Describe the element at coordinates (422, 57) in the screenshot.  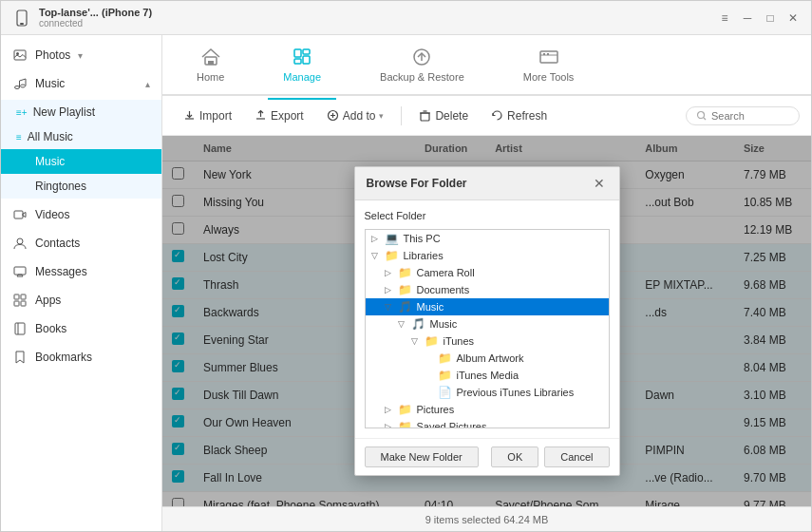
I see `backup-tab-icon` at that location.